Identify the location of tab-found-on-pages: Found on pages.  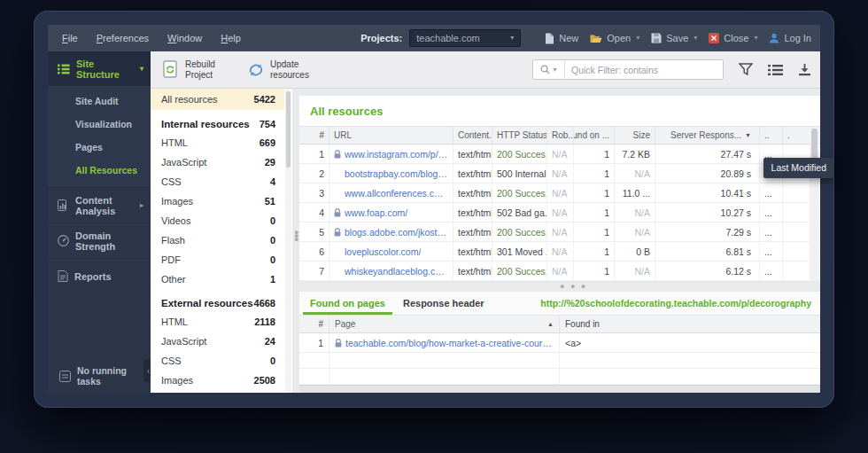
(347, 303).